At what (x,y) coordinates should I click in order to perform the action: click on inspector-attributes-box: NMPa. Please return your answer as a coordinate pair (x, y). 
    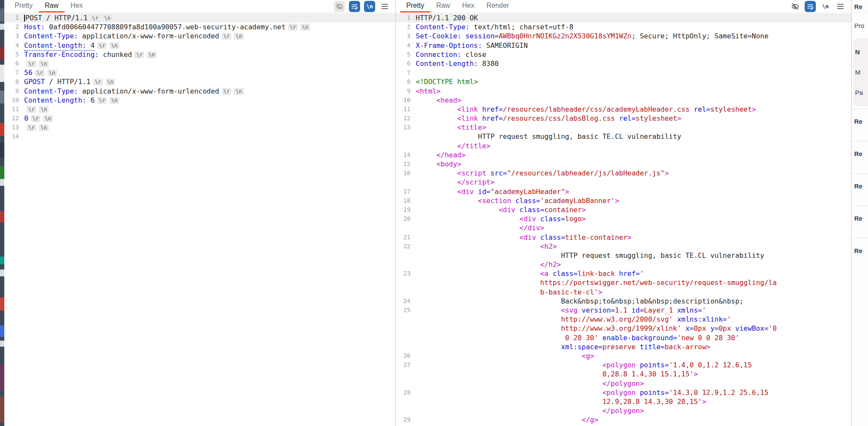
    Looking at the image, I should click on (861, 72).